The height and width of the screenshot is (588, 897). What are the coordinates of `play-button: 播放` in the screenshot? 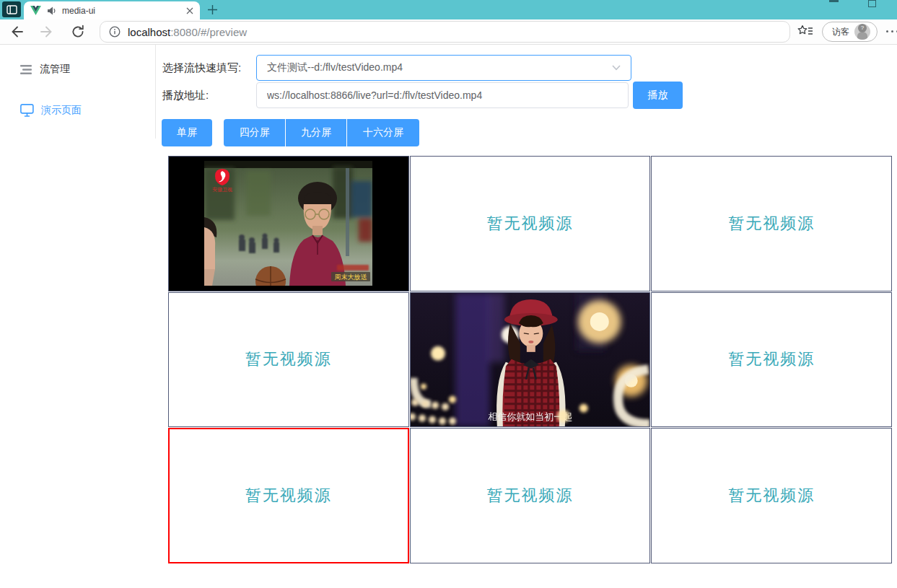 It's located at (658, 95).